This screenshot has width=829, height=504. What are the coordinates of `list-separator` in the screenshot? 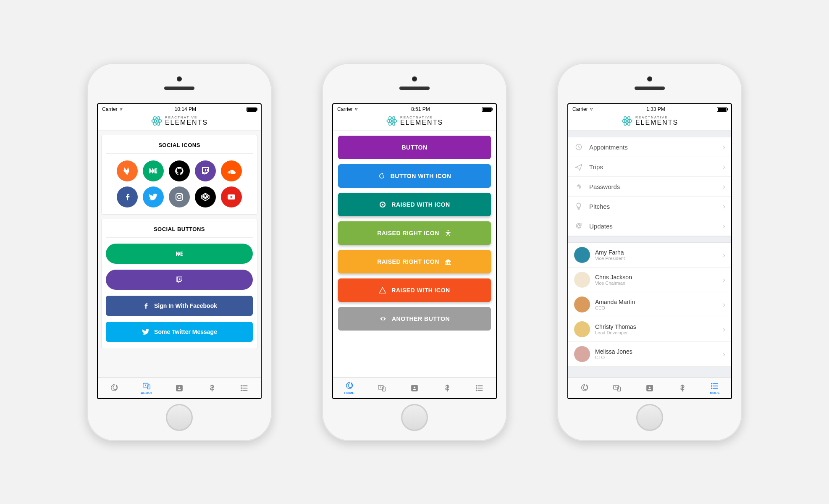 It's located at (650, 134).